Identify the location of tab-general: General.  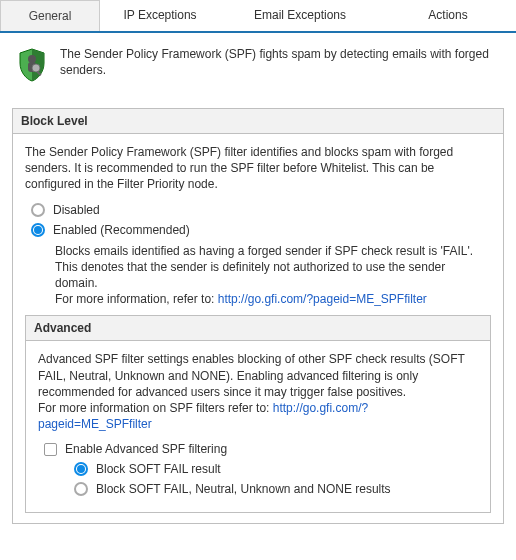
(50, 16).